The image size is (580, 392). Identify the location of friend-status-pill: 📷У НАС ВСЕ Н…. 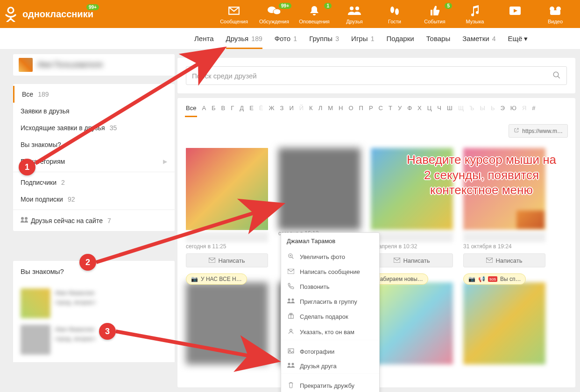
(217, 279).